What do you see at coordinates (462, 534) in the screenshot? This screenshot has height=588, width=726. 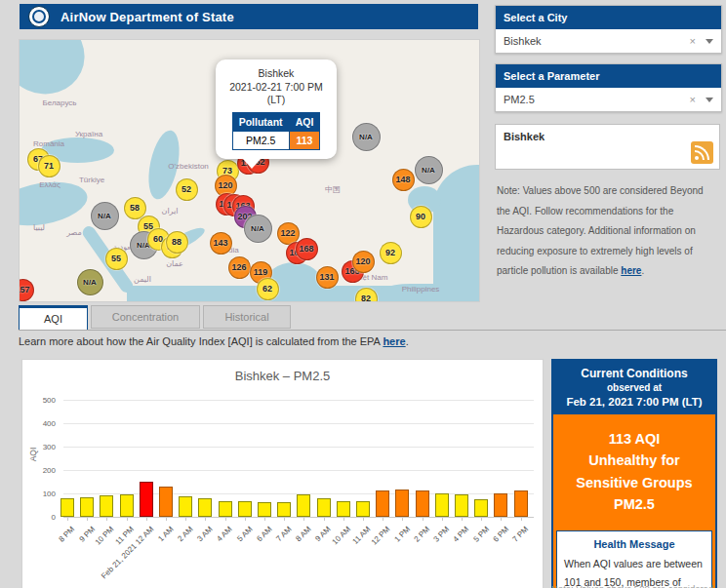 I see `chart-x-tick-label: 4 PM` at bounding box center [462, 534].